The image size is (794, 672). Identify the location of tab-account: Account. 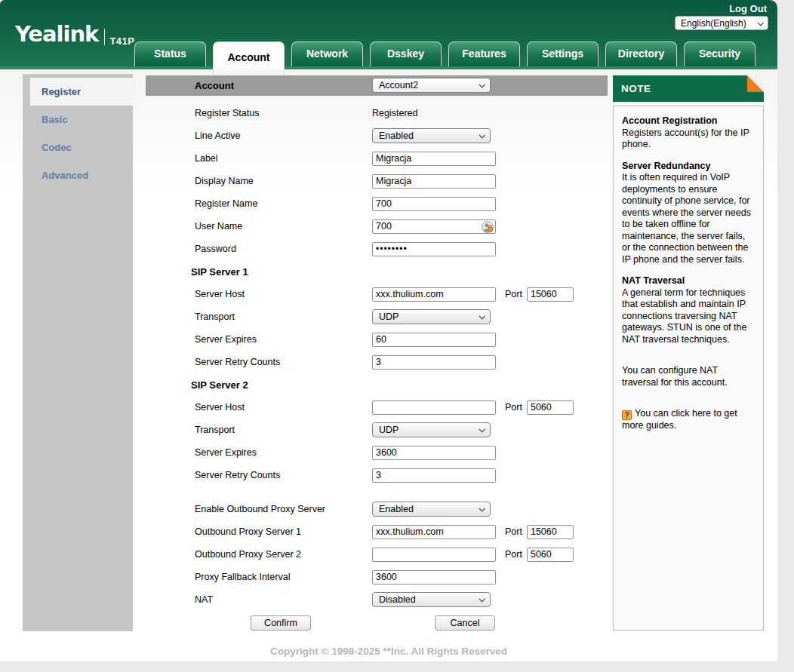
(249, 58).